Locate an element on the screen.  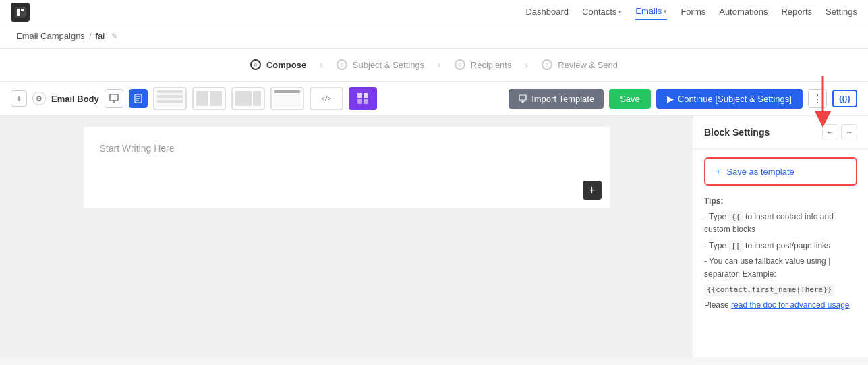
breadcrumb-parent: Email Campaigns is located at coordinates (51, 36).